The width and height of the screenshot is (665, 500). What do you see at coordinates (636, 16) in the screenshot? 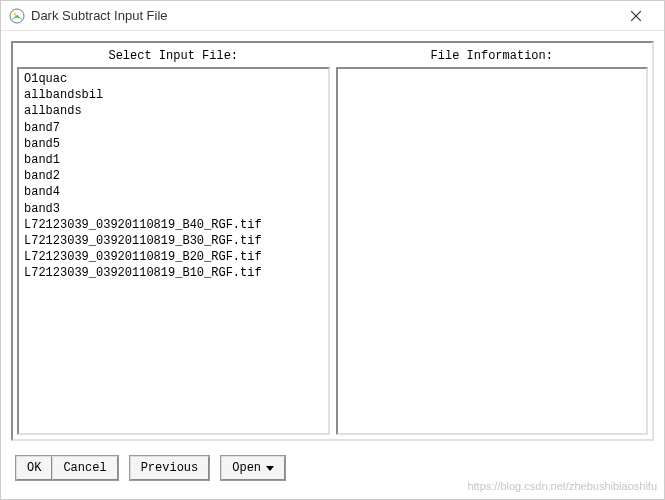
I see `close-button` at bounding box center [636, 16].